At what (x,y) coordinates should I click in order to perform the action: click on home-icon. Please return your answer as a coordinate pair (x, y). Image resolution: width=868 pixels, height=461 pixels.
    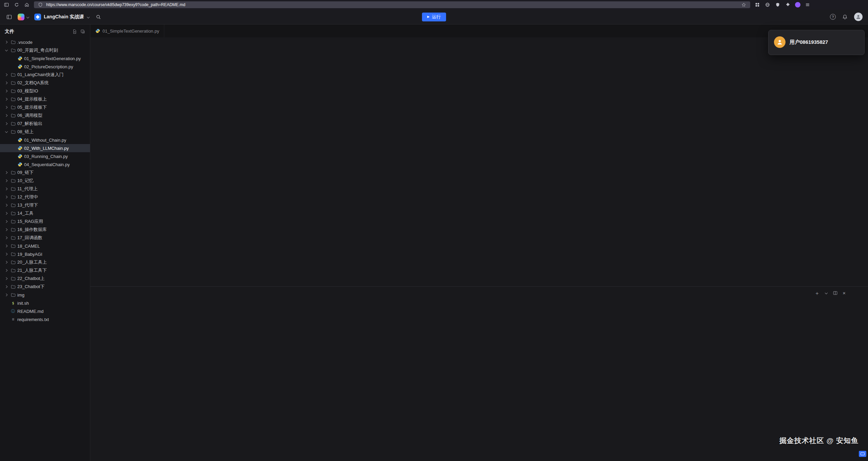
    Looking at the image, I should click on (27, 5).